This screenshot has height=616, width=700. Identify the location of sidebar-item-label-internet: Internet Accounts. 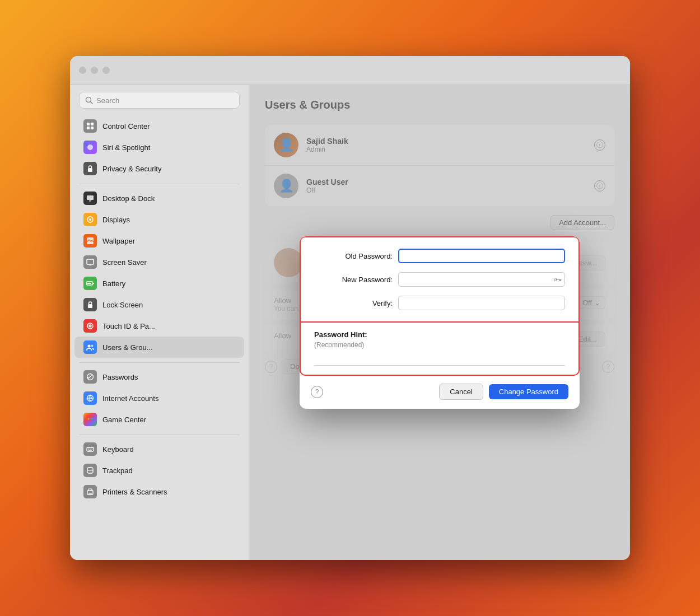
(130, 399).